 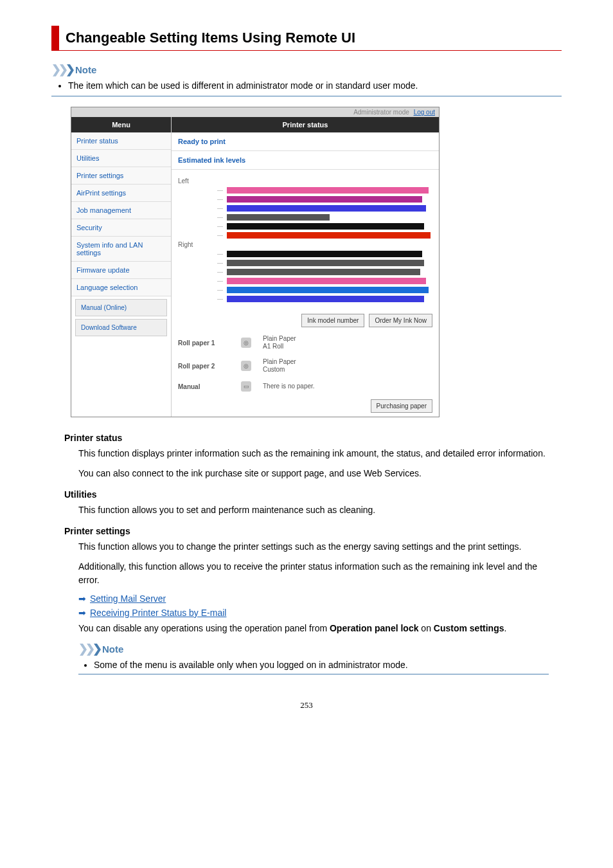 I want to click on desc-body: This function allows you to set and perf…, so click(x=314, y=511).